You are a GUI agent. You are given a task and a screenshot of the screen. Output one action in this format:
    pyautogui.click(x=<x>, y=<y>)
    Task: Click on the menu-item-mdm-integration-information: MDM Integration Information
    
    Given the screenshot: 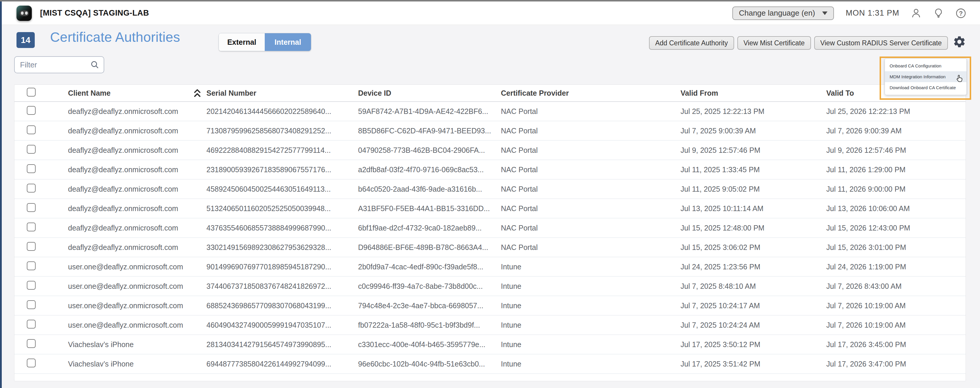 What is the action you would take?
    pyautogui.click(x=926, y=77)
    